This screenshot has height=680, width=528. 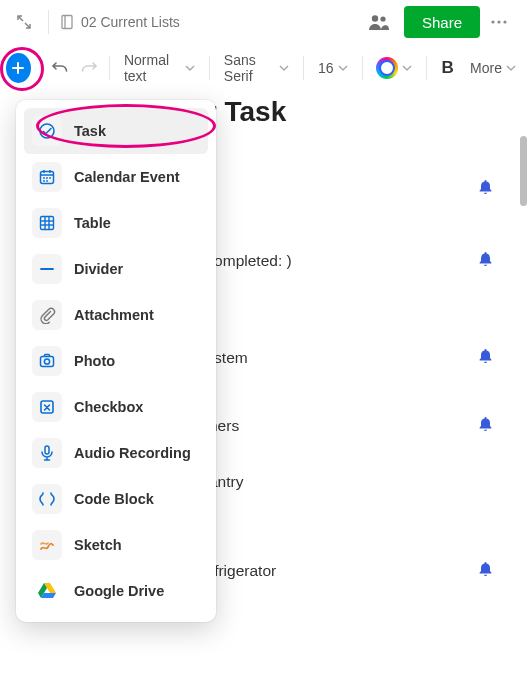 I want to click on insert-item-photo: Photo, so click(x=116, y=361).